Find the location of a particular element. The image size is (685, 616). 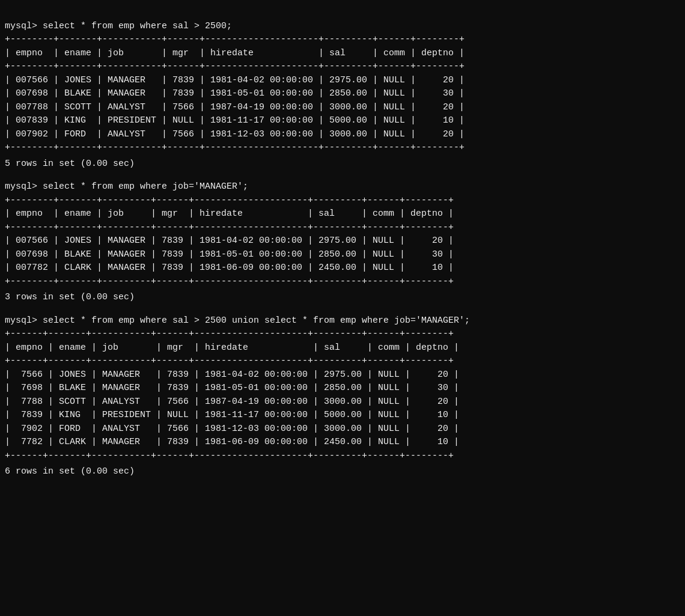

sep-bot-2: +--------+-------+---------+------+-----… is located at coordinates (342, 282).